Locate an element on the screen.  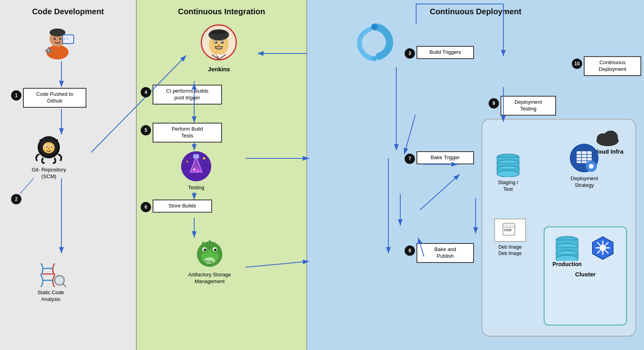
staging-icon-block: Staging / Test is located at coordinates (508, 172).